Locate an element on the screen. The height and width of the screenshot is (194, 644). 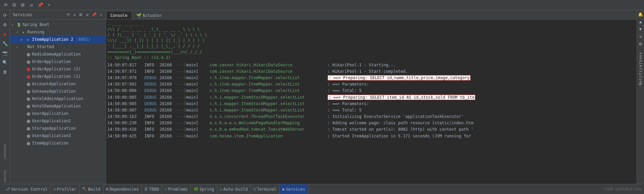
structure-icon-btn: Structure is located at coordinates (5, 176).